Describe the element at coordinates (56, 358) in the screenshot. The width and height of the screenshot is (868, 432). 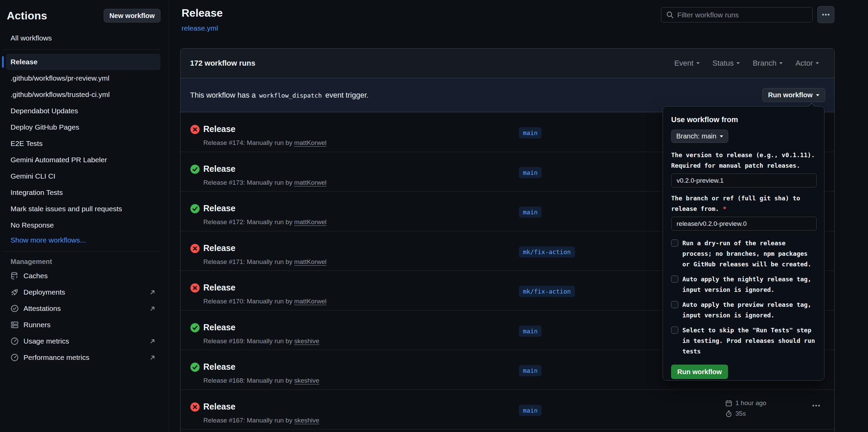
I see `management-item-label: Performance metrics` at that location.